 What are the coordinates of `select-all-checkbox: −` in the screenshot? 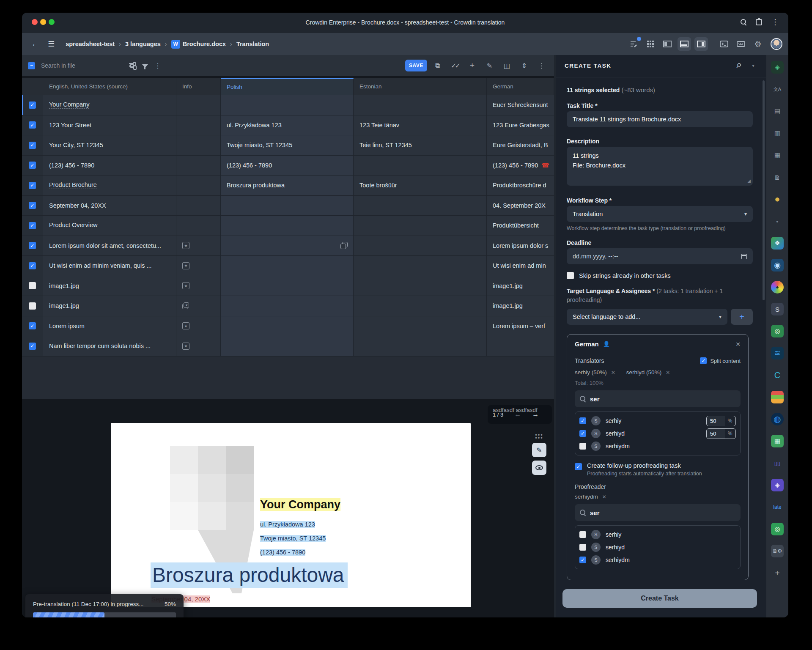 It's located at (31, 66).